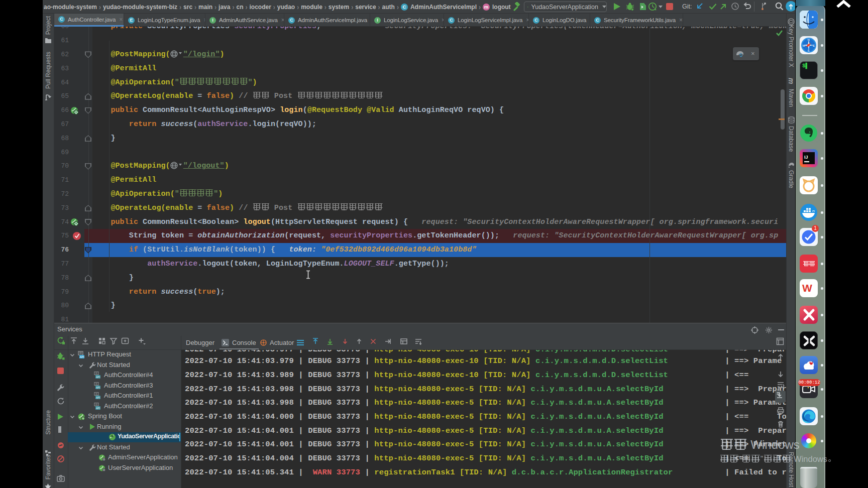 The image size is (868, 488). Describe the element at coordinates (809, 51) in the screenshot. I see `svg-text: S` at that location.